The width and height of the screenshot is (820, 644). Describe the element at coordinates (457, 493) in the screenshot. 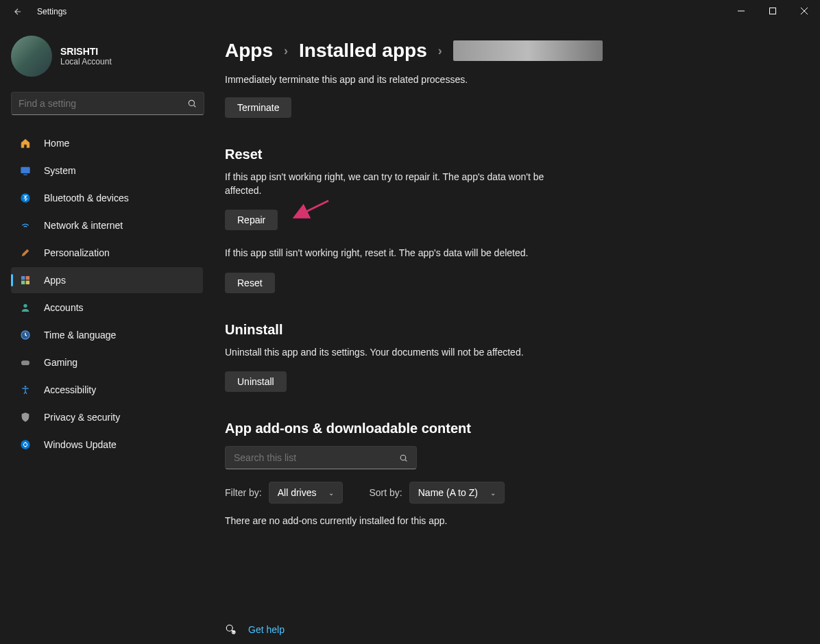

I see `sort-dropdown: Name (A to Z) ⌄` at that location.